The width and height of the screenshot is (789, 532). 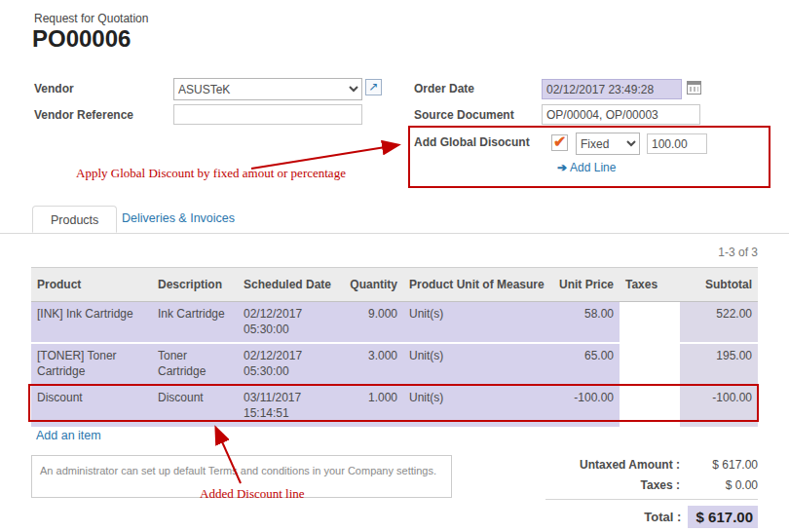 What do you see at coordinates (324, 157) in the screenshot?
I see `annotation-arrow-global-discount` at bounding box center [324, 157].